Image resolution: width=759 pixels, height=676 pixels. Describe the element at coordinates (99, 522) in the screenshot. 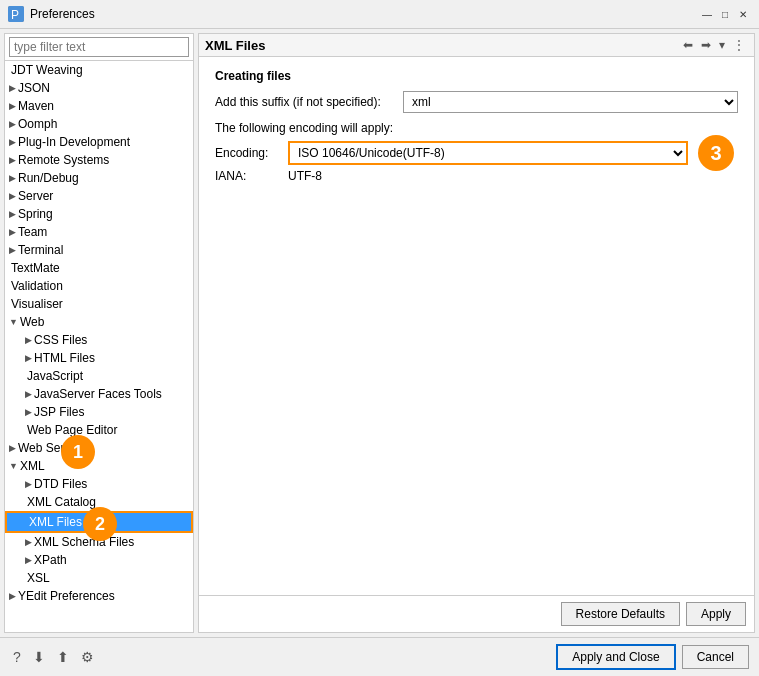

I see `sidebar-item-xml-files: XML Files 2` at that location.